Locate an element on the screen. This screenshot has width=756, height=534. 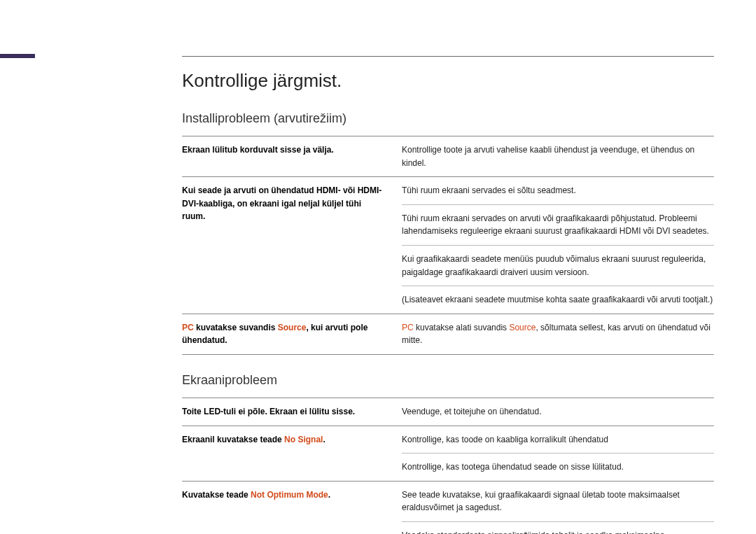
section-title: Ekraaniprobleem is located at coordinates (448, 381).